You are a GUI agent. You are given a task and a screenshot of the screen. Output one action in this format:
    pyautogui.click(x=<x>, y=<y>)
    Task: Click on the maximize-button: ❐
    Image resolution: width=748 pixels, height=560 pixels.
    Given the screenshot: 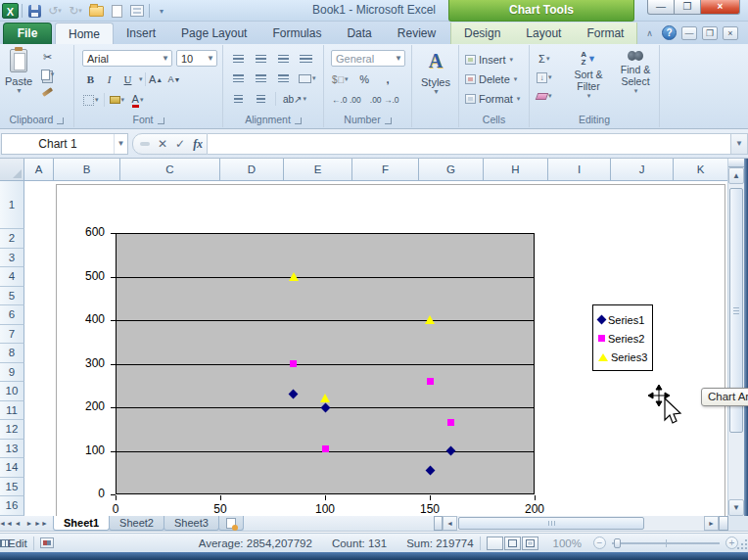 What is the action you would take?
    pyautogui.click(x=687, y=8)
    